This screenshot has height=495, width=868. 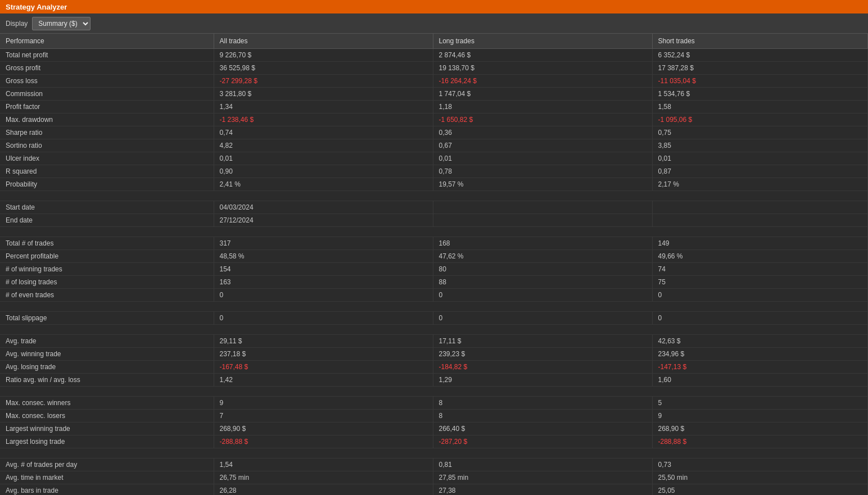 What do you see at coordinates (760, 244) in the screenshot?
I see `row-short: 149` at bounding box center [760, 244].